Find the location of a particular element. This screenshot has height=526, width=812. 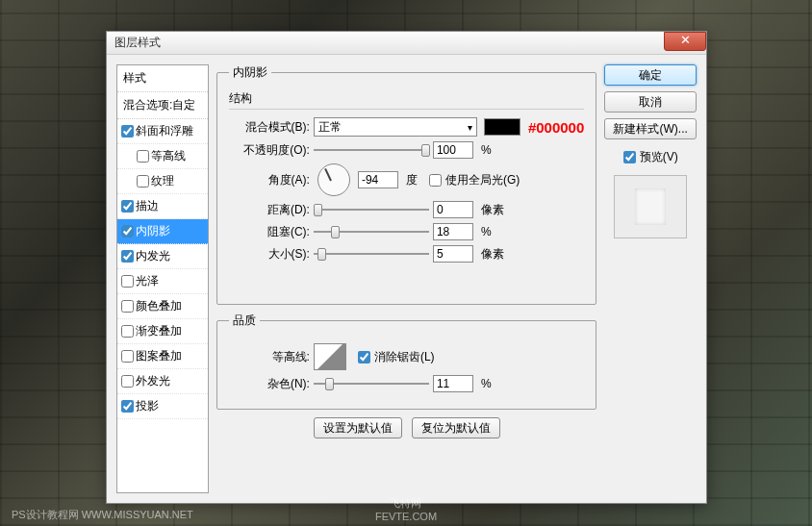

sidebar-item-8: 渐变叠加 is located at coordinates (163, 332).